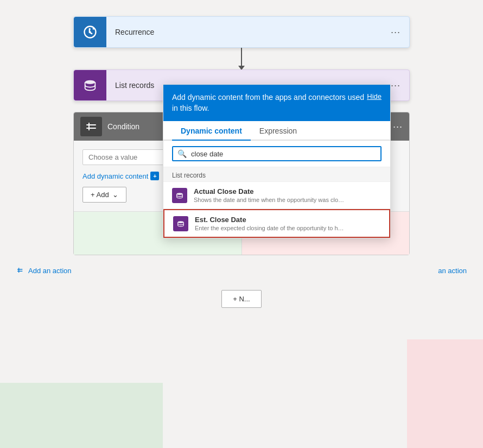 The image size is (483, 448). I want to click on condition-menu: ···, so click(398, 127).